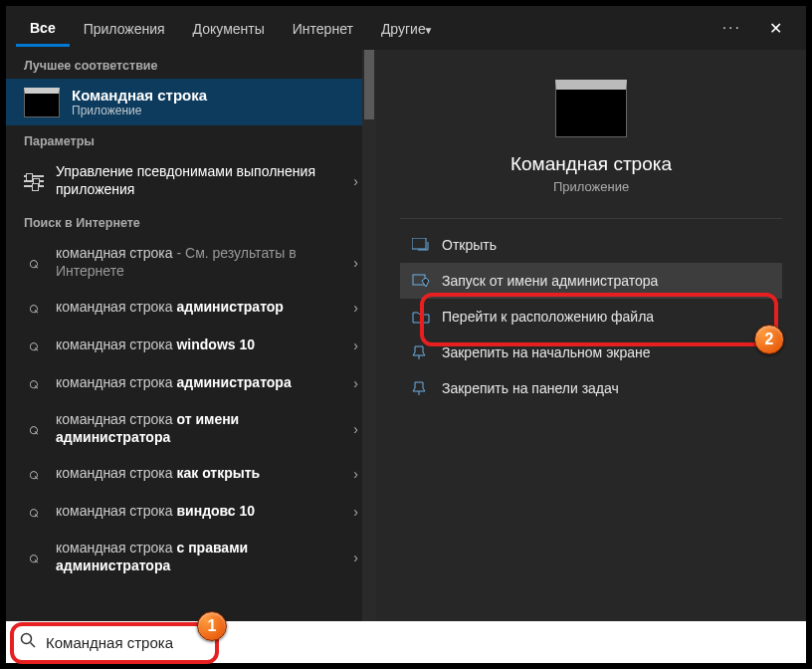 Image resolution: width=812 pixels, height=669 pixels. What do you see at coordinates (199, 383) in the screenshot?
I see `web-result-text: командная строка администратора` at bounding box center [199, 383].